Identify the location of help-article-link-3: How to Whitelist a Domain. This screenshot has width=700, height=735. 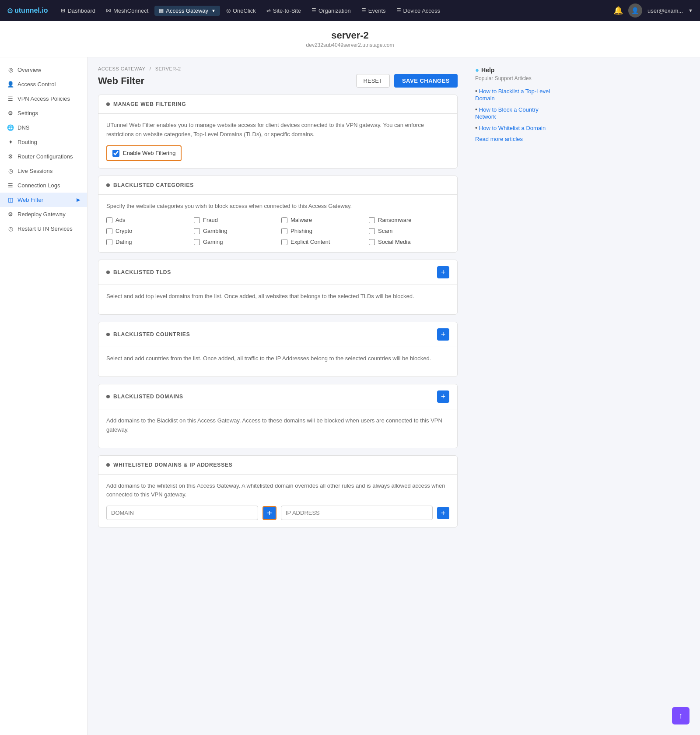
(512, 128).